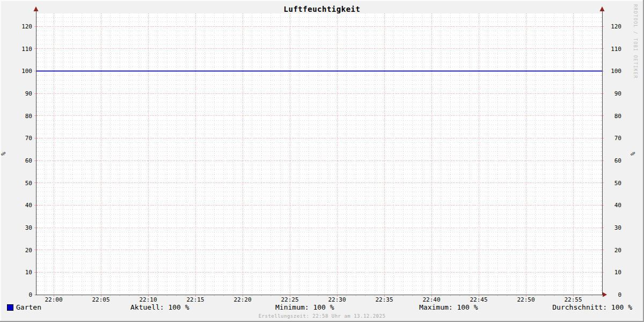 The image size is (644, 322). Describe the element at coordinates (54, 299) in the screenshot. I see `x-tick-label: 22:00` at that location.